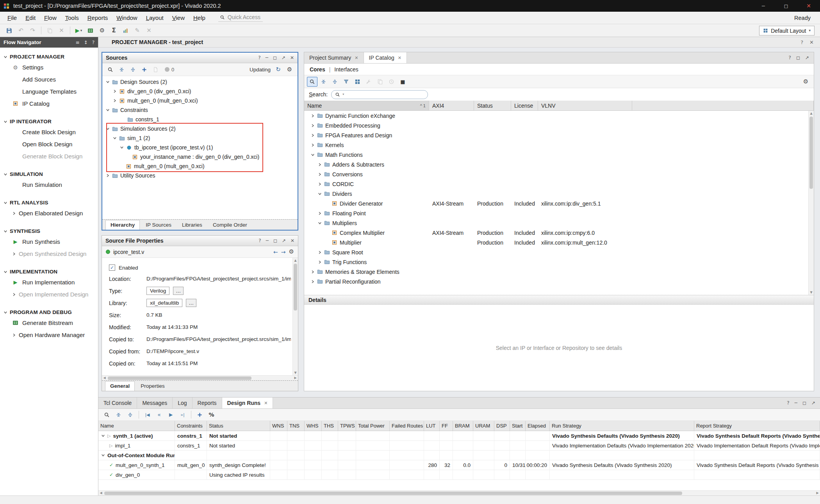 The width and height of the screenshot is (820, 504). Describe the element at coordinates (178, 291) in the screenshot. I see `type-ellipsis-button: …` at that location.